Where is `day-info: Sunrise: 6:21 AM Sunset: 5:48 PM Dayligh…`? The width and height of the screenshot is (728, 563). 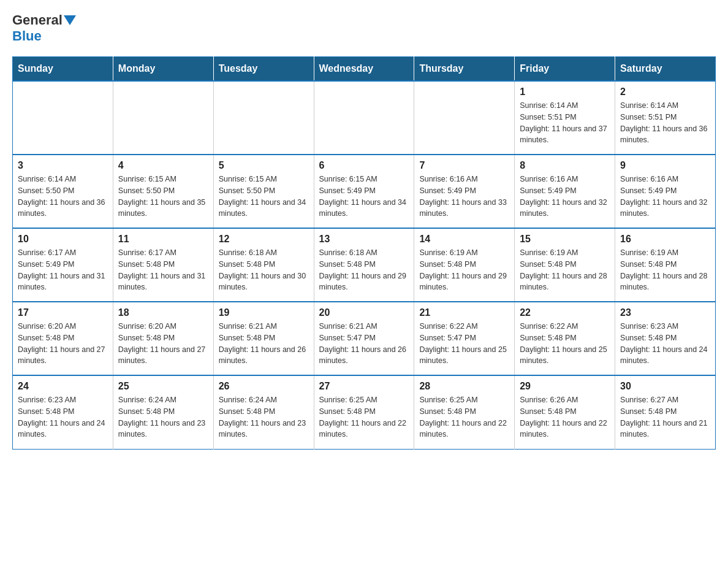
day-info: Sunrise: 6:21 AM Sunset: 5:48 PM Dayligh… is located at coordinates (264, 343).